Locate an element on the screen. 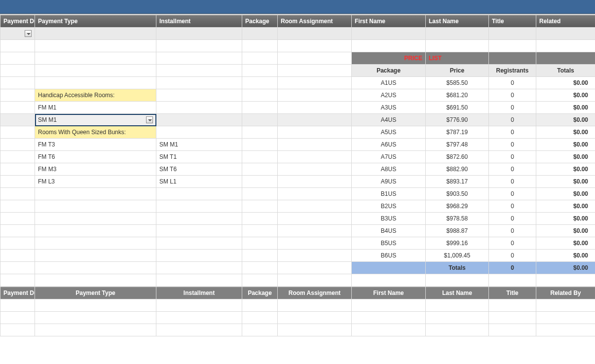  price-price: $978.58 is located at coordinates (457, 219).